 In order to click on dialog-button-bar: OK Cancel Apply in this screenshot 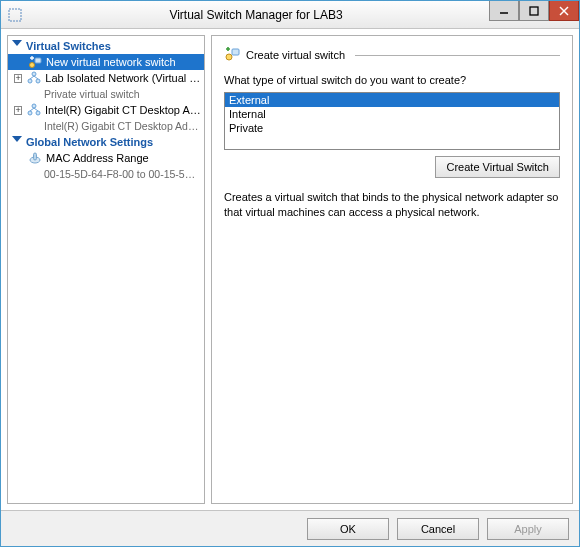, I will do `click(290, 528)`.